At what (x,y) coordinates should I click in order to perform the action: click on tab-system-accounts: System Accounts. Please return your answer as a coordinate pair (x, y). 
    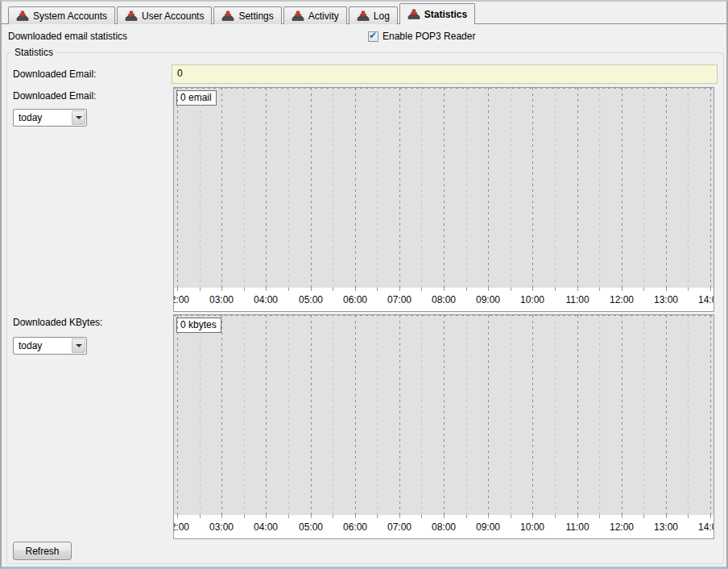
    Looking at the image, I should click on (61, 15).